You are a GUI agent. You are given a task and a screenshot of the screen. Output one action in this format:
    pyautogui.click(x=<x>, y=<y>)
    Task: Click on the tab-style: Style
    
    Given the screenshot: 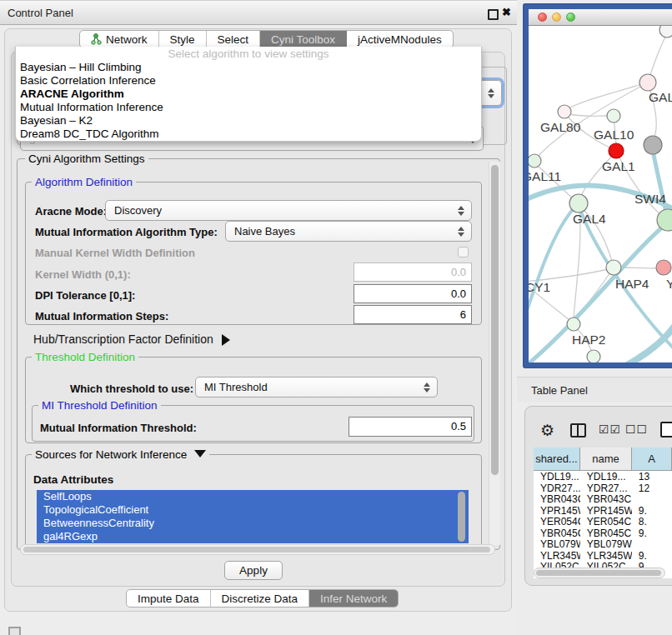 What is the action you would take?
    pyautogui.click(x=183, y=39)
    